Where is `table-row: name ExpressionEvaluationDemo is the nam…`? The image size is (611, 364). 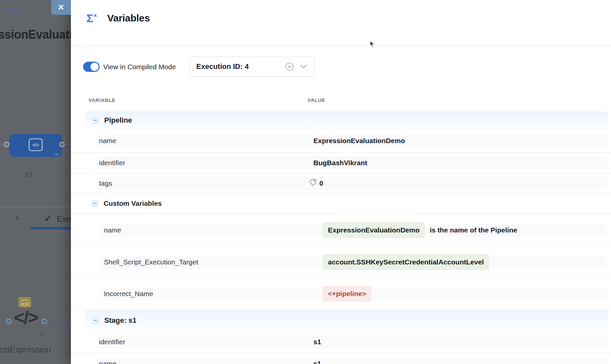 table-row: name ExpressionEvaluationDemo is the nam… is located at coordinates (341, 230).